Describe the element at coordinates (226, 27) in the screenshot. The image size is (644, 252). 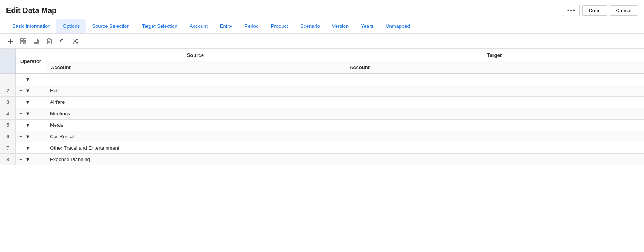
I see `tab-entity: Entity` at that location.